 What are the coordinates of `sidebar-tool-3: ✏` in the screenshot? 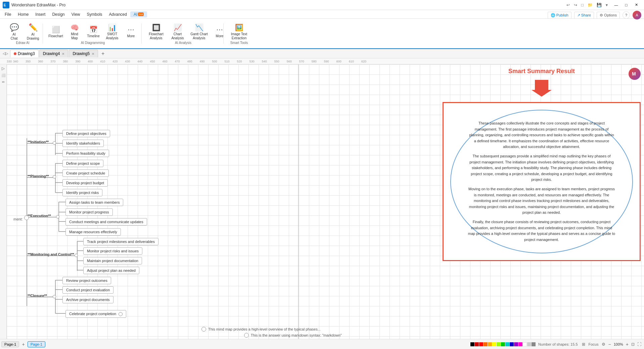 It's located at (3, 82).